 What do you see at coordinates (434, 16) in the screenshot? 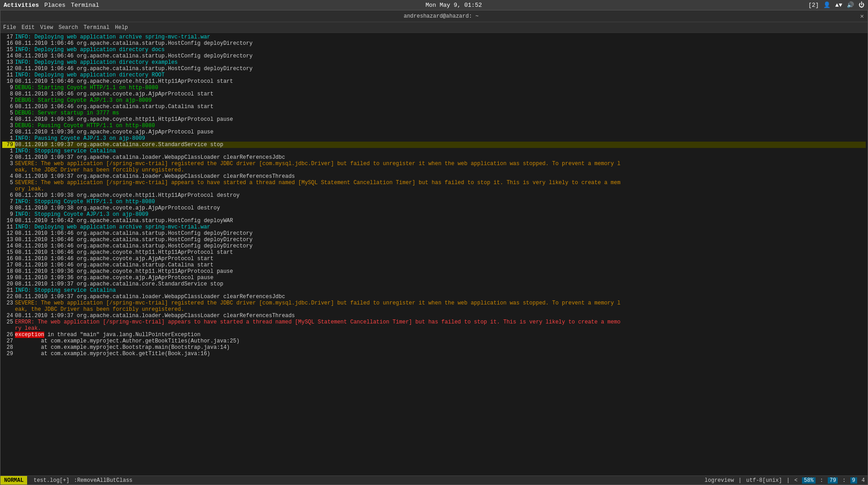
I see `terminal-titlebar: andreshazard@ahazard: ~ ✕` at bounding box center [434, 16].